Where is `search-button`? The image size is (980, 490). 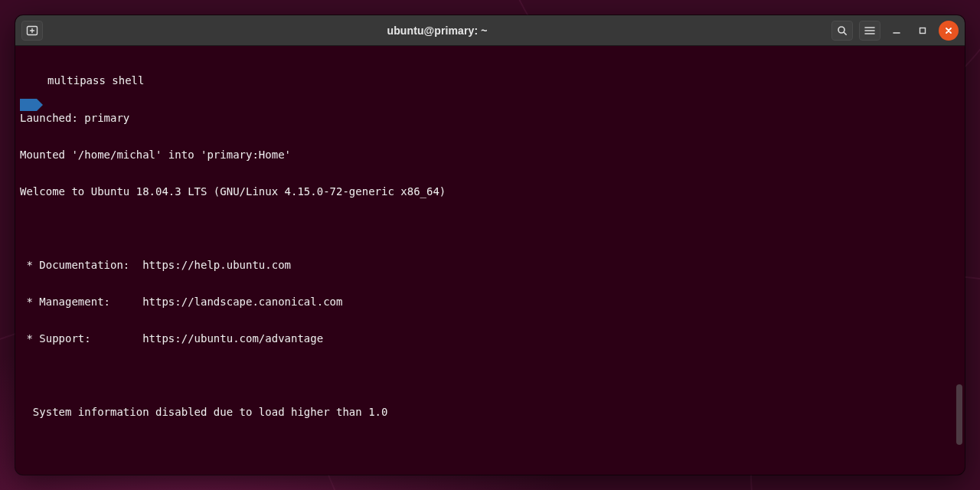
search-button is located at coordinates (842, 31).